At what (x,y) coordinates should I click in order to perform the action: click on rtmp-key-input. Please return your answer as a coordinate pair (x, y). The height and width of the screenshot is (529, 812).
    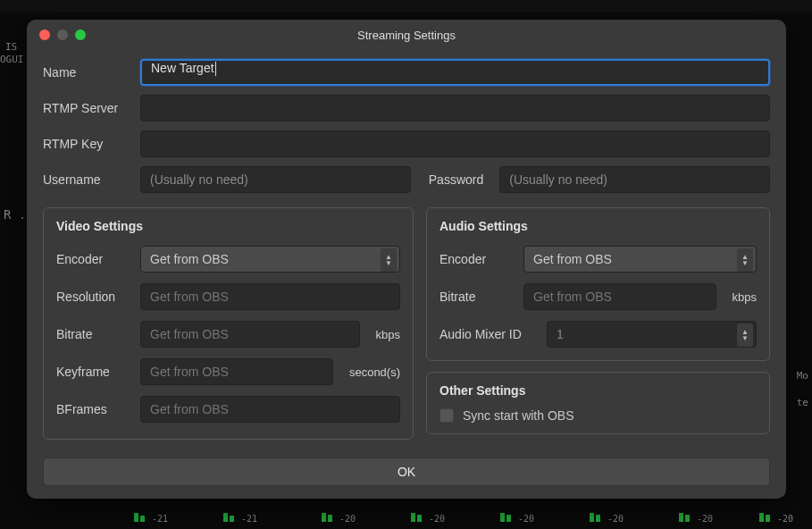
    Looking at the image, I should click on (456, 144).